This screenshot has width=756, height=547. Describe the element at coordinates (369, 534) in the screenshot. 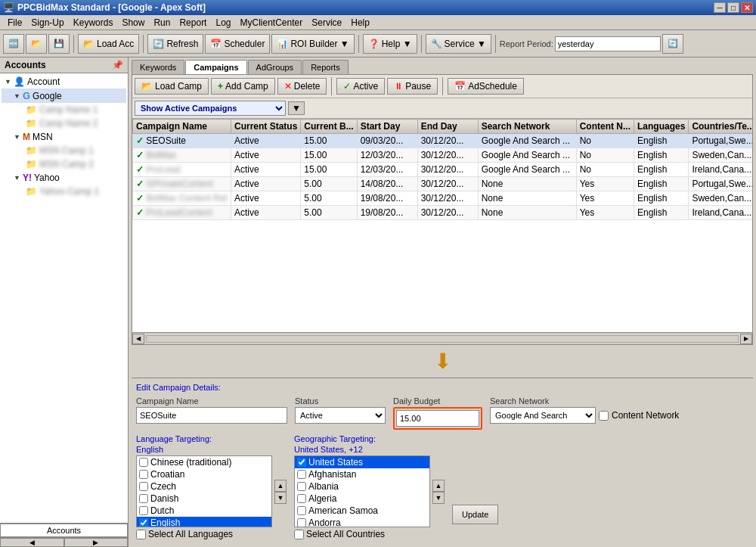

I see `select-all-countries: Select All Countries` at that location.